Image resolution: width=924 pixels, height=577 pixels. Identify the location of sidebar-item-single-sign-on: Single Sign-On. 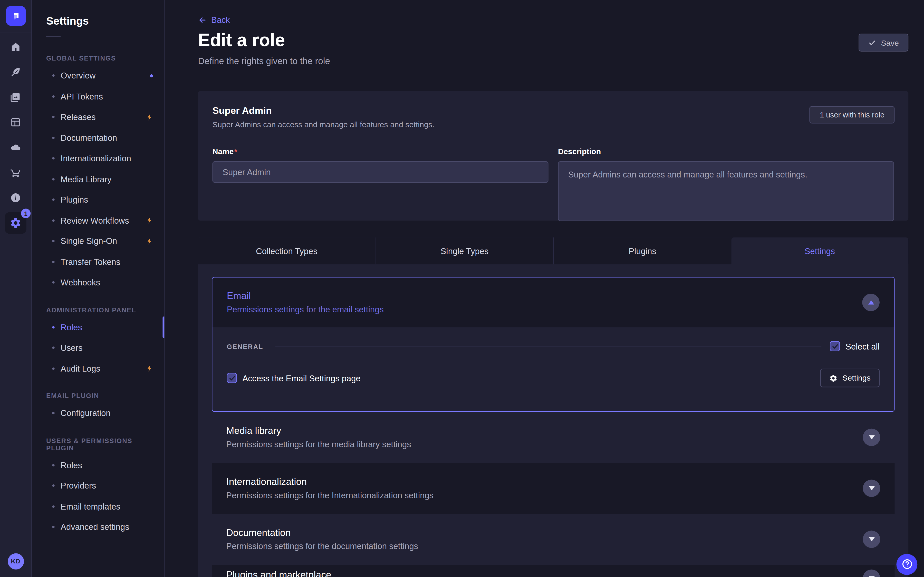
(98, 241).